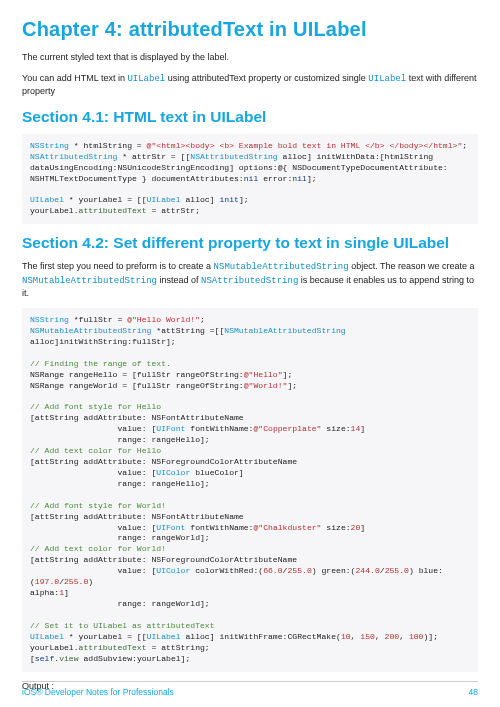 This screenshot has width=500, height=707. What do you see at coordinates (250, 281) in the screenshot?
I see `inline-code-nsas: NSAttributedString` at bounding box center [250, 281].